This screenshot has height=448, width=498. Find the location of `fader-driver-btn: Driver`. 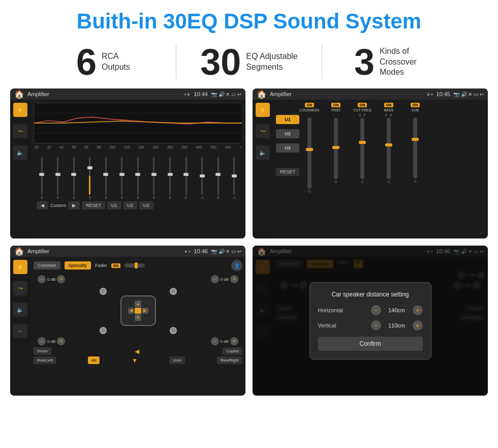

fader-driver-btn: Driver is located at coordinates (43, 351).